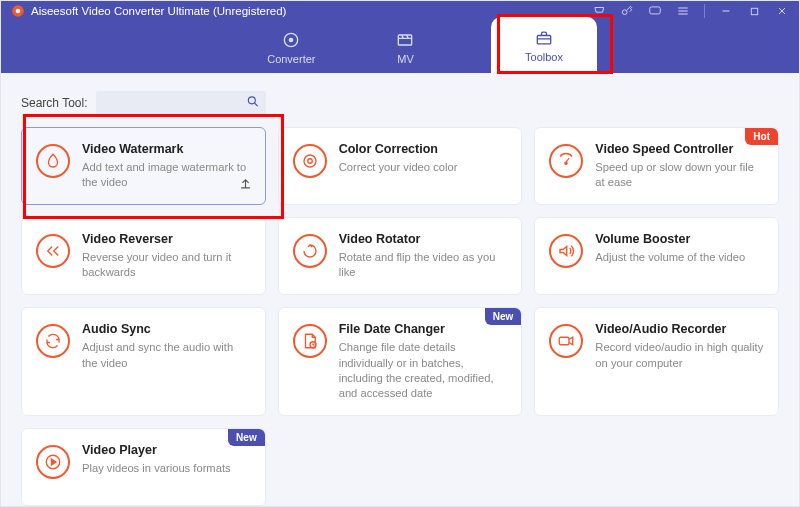 This screenshot has height=507, width=800. Describe the element at coordinates (144, 166) in the screenshot. I see `tool-card-video-watermark: Video Watermark Add text and image water…` at that location.